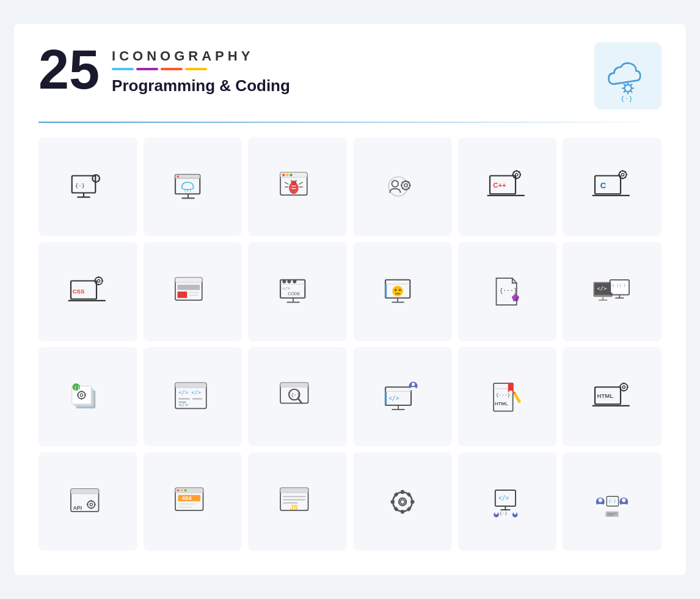 The image size is (700, 599). I want to click on ruby-file-icon: {···}, so click(507, 292).